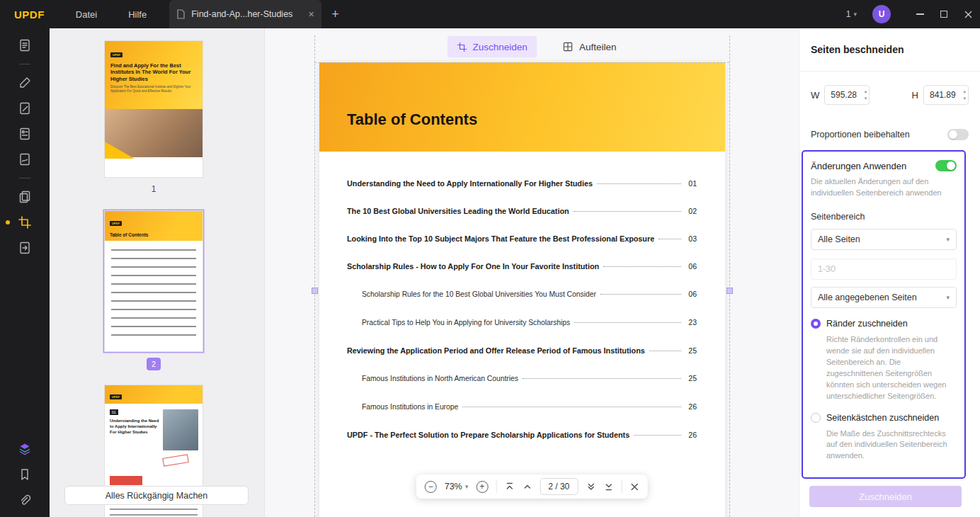 The image size is (980, 517). What do you see at coordinates (591, 487) in the screenshot?
I see `chevron-double-down-icon` at bounding box center [591, 487].